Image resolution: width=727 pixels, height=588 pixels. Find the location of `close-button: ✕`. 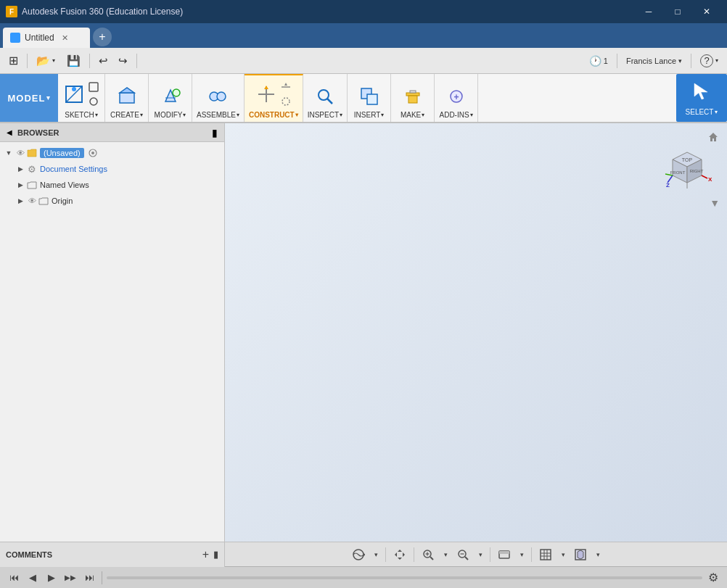

close-button: ✕ is located at coordinates (707, 12).